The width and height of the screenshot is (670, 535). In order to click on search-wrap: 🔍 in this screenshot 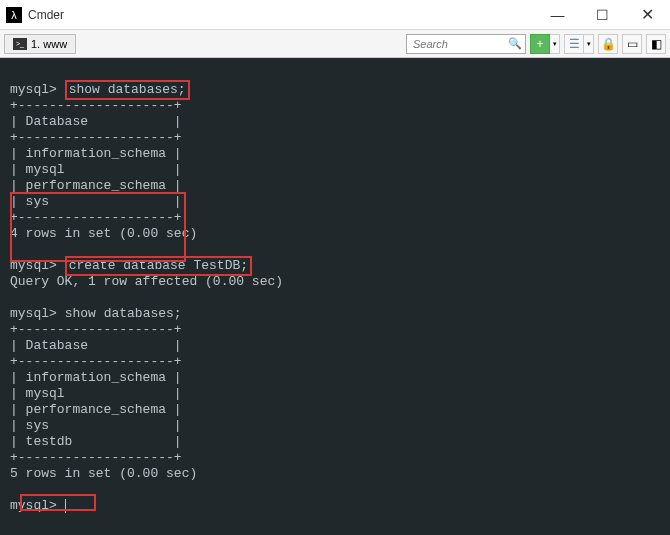, I will do `click(466, 44)`.